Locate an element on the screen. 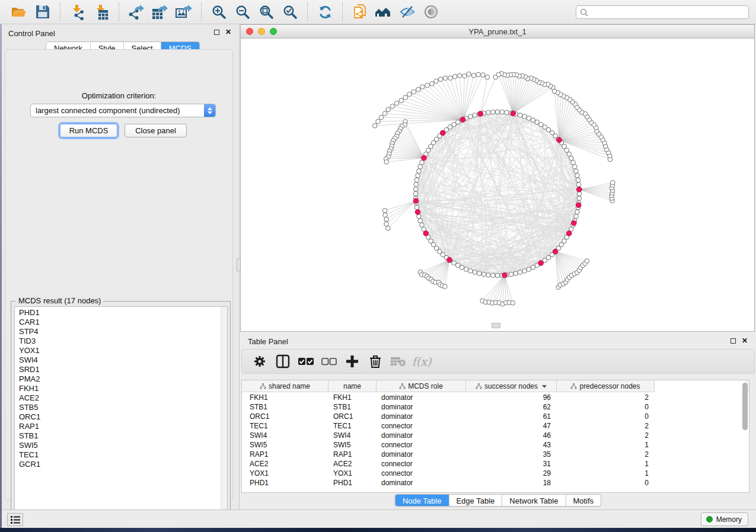 This screenshot has width=756, height=532. mcds-result-item: SWI4 is located at coordinates (121, 360).